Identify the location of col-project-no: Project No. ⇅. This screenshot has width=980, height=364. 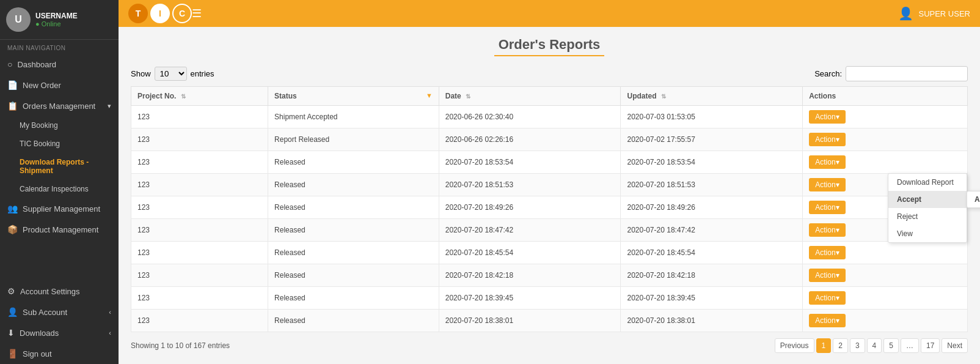
(200, 97).